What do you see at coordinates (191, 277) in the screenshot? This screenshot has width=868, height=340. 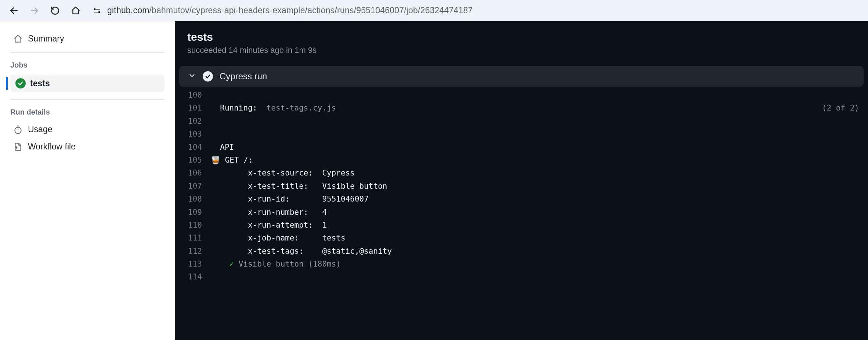 I see `line-number: 114` at bounding box center [191, 277].